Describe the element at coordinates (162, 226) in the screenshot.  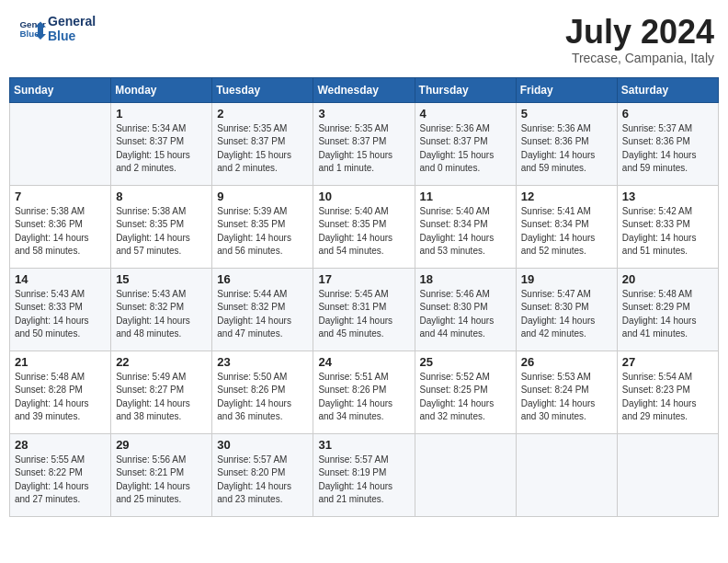
I see `calendar-cell: 8Sunrise: 5:38 AMSunset: 8:35 PMDaylight…` at that location.